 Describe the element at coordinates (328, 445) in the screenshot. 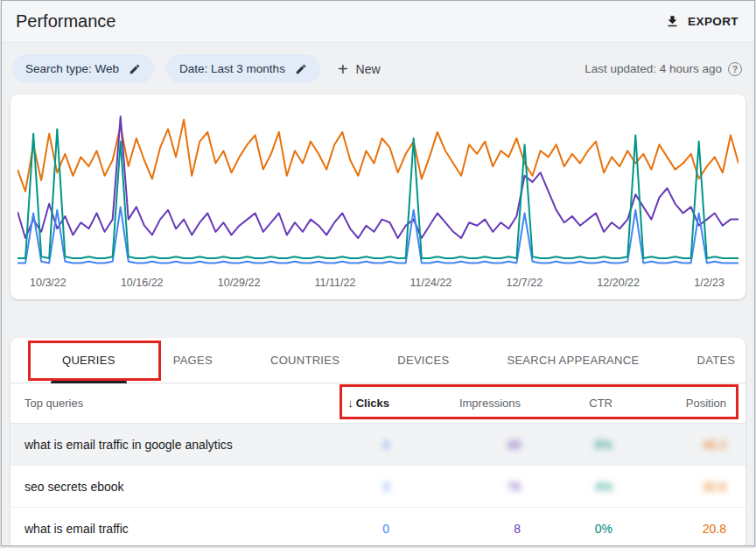

I see `clicks-cell: 4` at that location.